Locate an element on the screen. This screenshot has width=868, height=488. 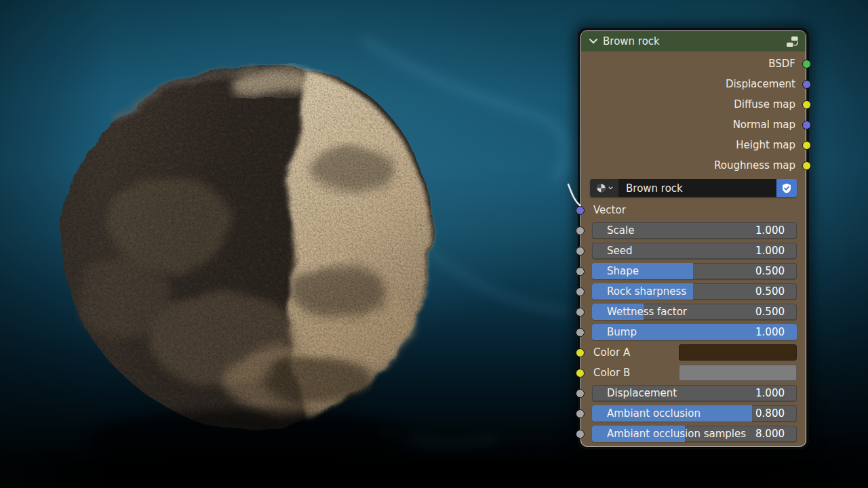
slider-label: Ambiant occlusion is located at coordinates (654, 413).